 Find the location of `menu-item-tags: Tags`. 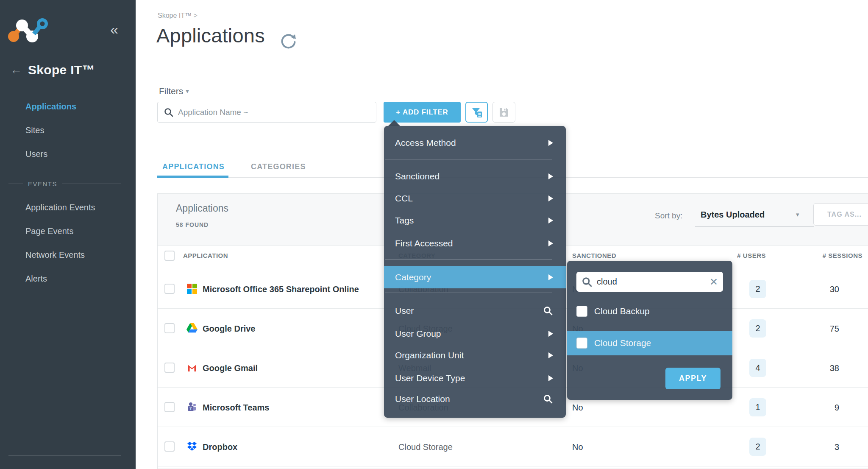

menu-item-tags: Tags is located at coordinates (475, 221).